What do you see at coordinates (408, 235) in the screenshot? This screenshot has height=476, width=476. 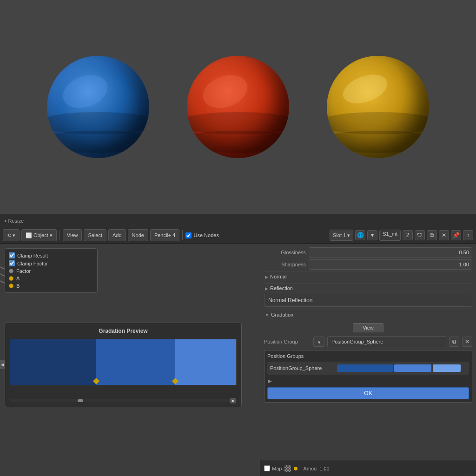 I see `mat-count-badge: 2` at bounding box center [408, 235].